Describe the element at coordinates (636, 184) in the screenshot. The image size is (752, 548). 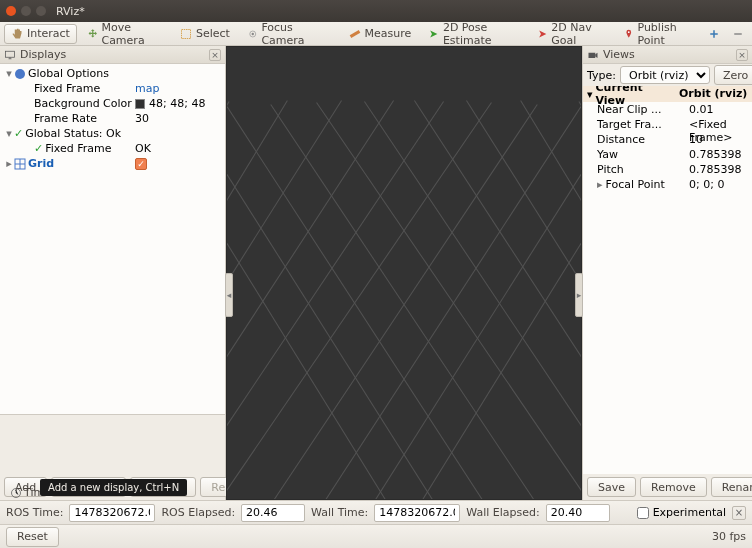
I see `focal-point-label: Focal Point` at that location.